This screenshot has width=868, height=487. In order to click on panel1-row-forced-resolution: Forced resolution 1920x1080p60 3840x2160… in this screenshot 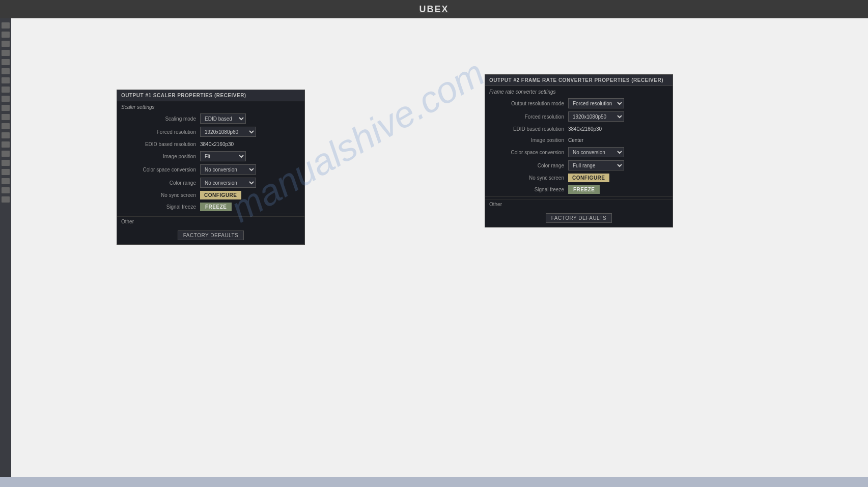, I will do `click(211, 132)`.